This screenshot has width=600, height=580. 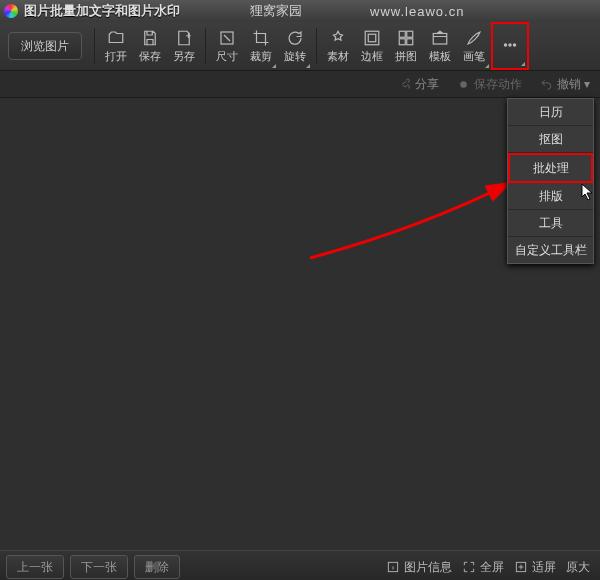 What do you see at coordinates (300, 84) in the screenshot?
I see `secondary-toolbar: 分享 保存动作 撤销 ▾` at bounding box center [300, 84].